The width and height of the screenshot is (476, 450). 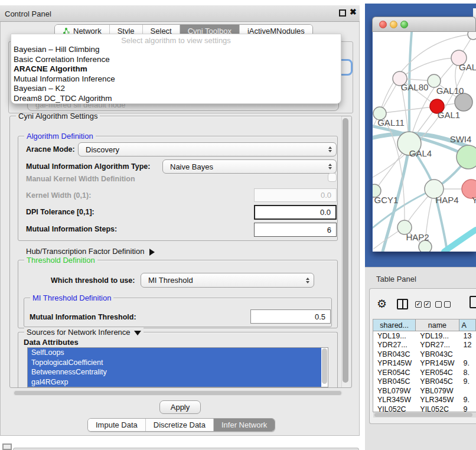 I want to click on node-label: GAL80, so click(x=415, y=87).